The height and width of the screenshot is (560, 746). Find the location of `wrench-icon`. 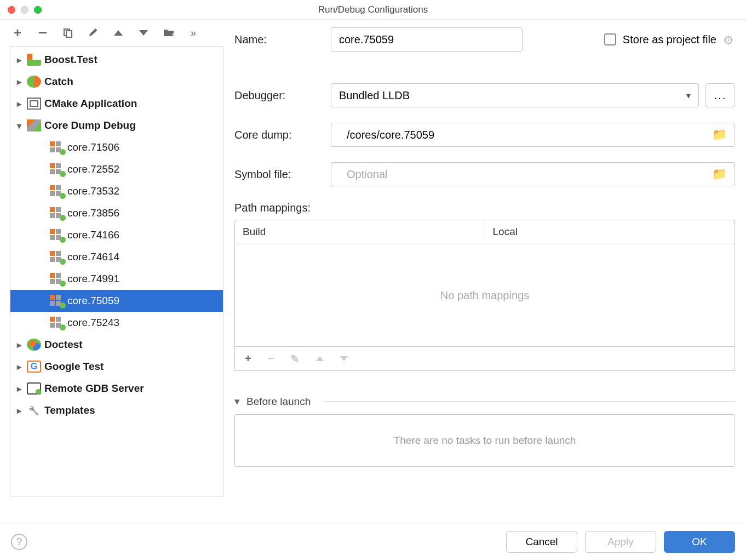

wrench-icon is located at coordinates (34, 410).